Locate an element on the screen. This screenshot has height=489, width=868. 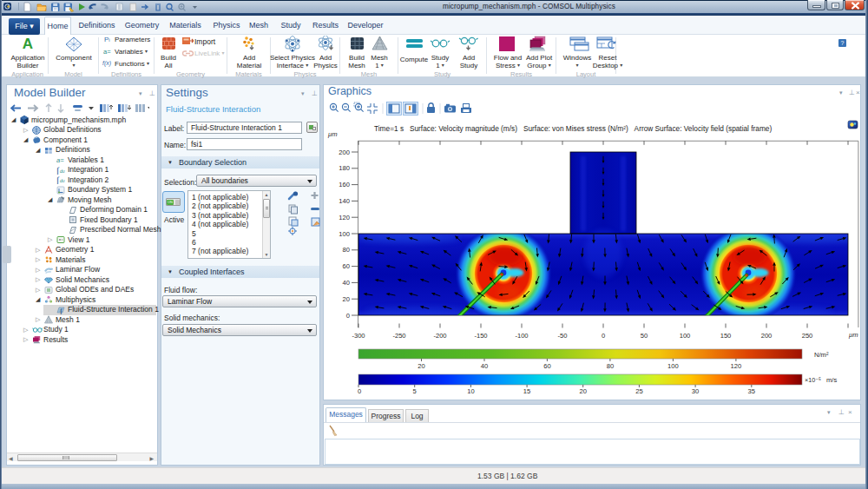
svg-text: 50 is located at coordinates (644, 335).